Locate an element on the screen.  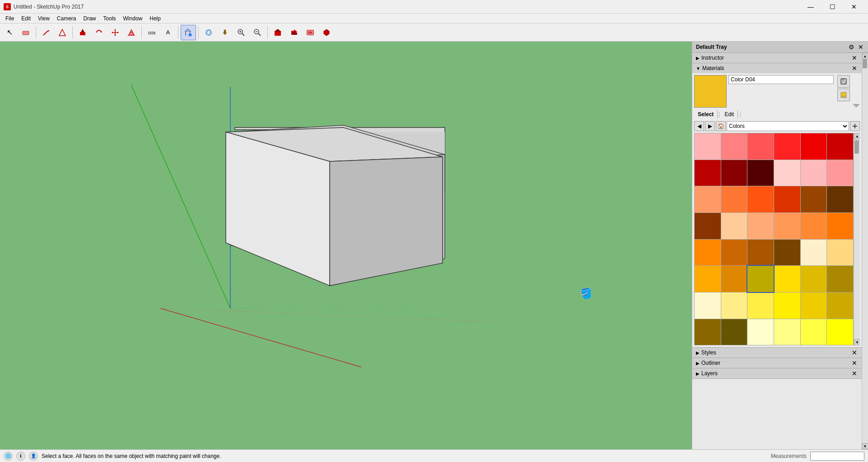
outliner-close: ✕ is located at coordinates (854, 363).